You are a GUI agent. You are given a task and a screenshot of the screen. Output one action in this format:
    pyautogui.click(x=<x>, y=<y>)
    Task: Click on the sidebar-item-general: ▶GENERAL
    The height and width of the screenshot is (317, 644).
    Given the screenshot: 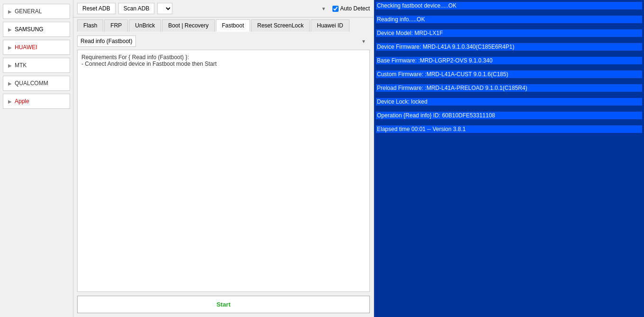 What is the action you would take?
    pyautogui.click(x=36, y=11)
    